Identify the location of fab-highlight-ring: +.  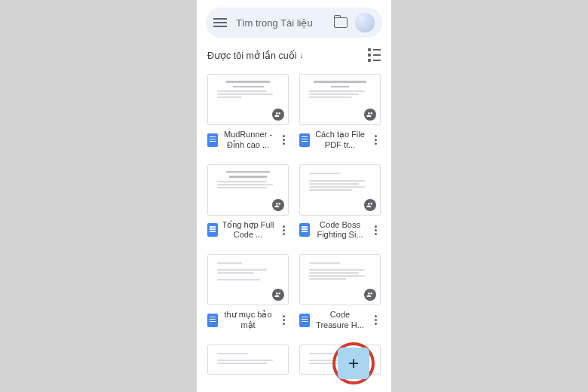
(354, 363).